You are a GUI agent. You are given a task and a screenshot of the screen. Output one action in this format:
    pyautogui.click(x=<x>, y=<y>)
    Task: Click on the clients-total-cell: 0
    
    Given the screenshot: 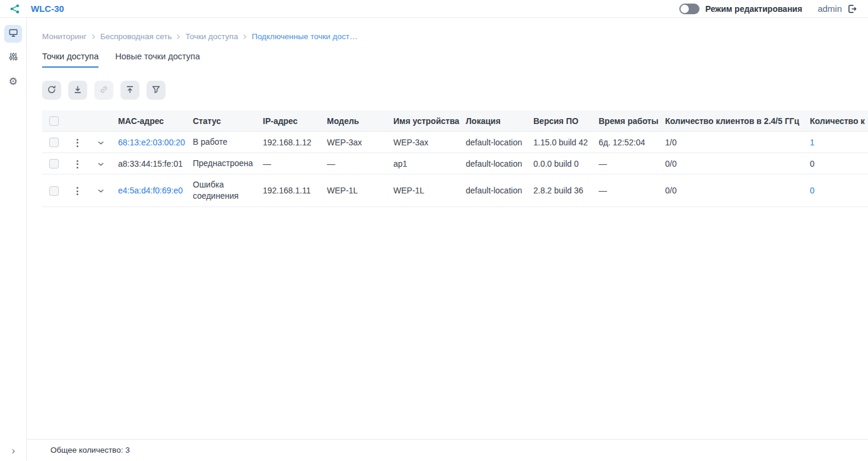 What is the action you would take?
    pyautogui.click(x=837, y=164)
    